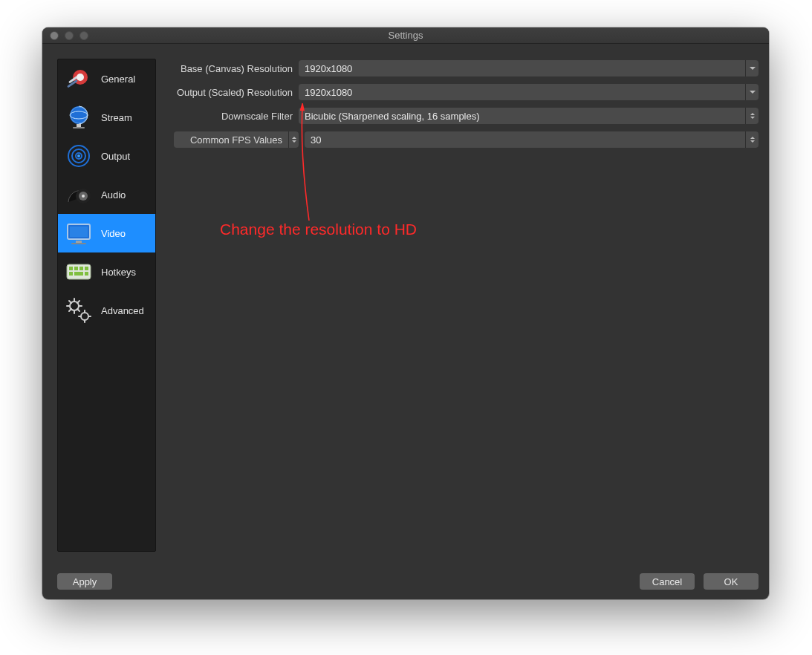 The image size is (812, 655). Describe the element at coordinates (107, 305) in the screenshot. I see `settings-sidebar: General Stream` at that location.